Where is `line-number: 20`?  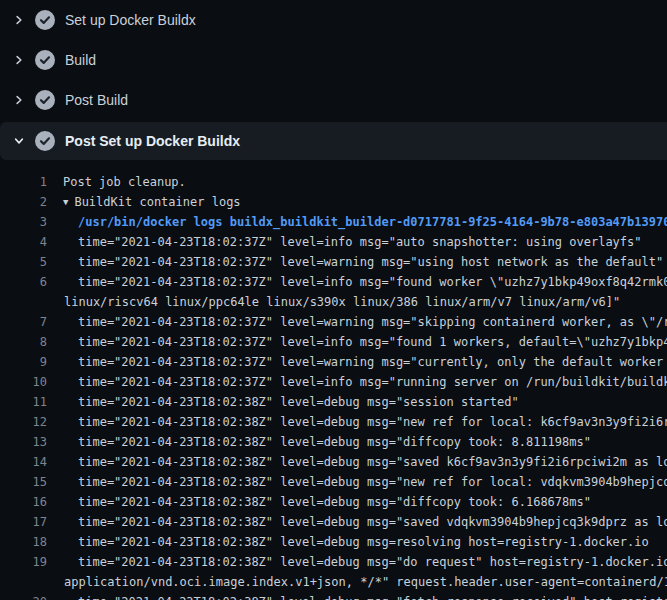 line-number: 20 is located at coordinates (24, 596).